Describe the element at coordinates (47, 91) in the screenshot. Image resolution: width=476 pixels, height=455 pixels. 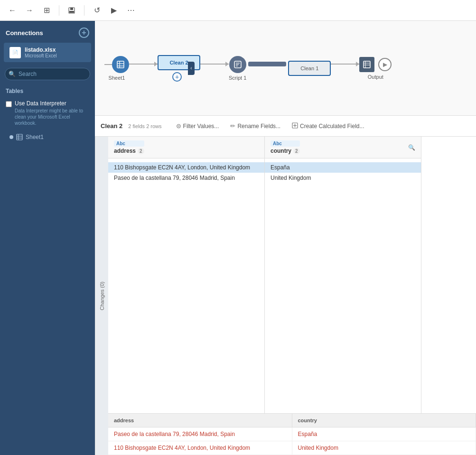
I see `tables-label: Tables` at that location.